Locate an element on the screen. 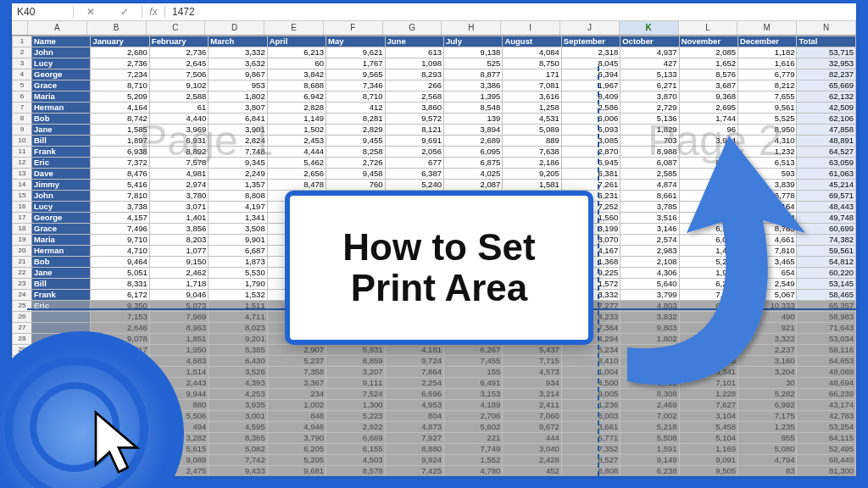  cell: 1,616 is located at coordinates (768, 64).